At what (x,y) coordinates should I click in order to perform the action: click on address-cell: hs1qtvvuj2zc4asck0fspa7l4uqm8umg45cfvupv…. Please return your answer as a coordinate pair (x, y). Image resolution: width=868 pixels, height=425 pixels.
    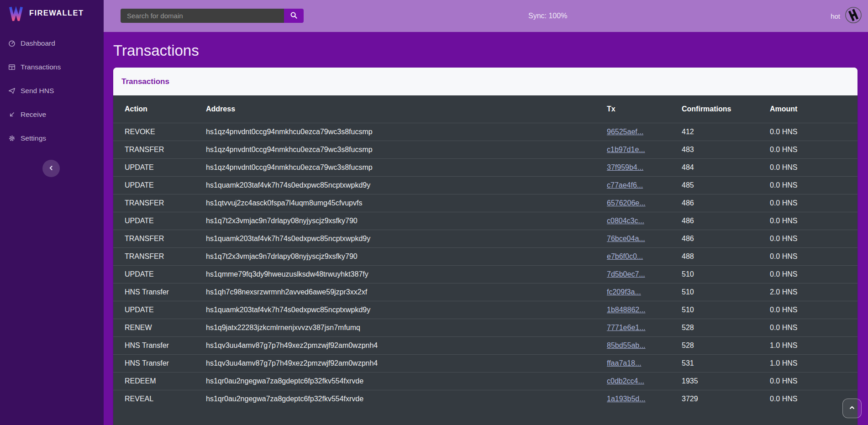
    Looking at the image, I should click on (401, 204).